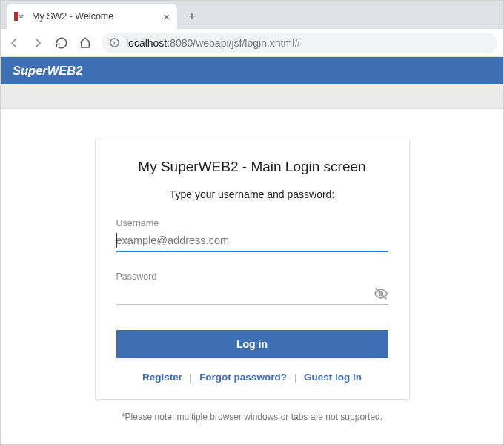  I want to click on browser-tab: My SW2 - Welcome ×, so click(92, 16).